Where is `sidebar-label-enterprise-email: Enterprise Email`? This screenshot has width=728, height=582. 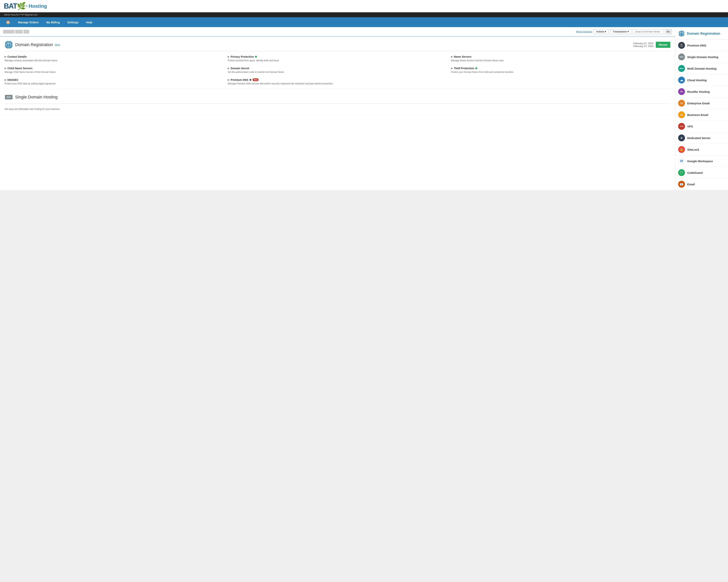 sidebar-label-enterprise-email: Enterprise Email is located at coordinates (698, 103).